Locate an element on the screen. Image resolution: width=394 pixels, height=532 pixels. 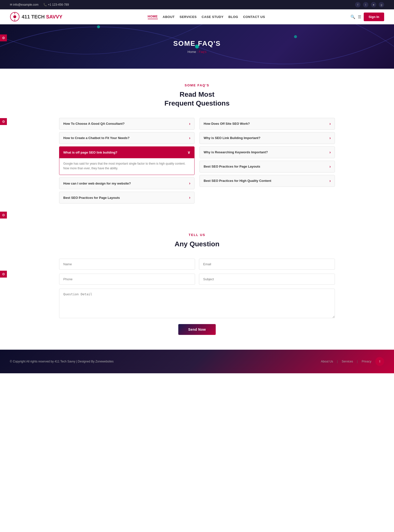
settings-float-3: ⚙ is located at coordinates (3, 215).